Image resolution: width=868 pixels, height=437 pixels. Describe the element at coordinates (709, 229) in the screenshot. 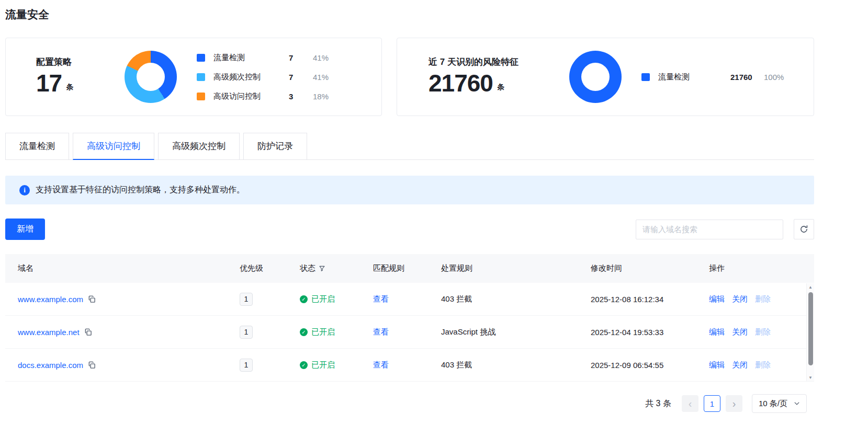

I see `domain-search-box` at that location.